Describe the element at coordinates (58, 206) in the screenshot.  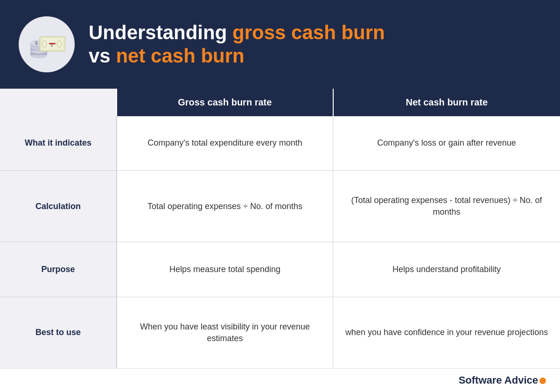
I see `row-label-1: Calculation` at that location.